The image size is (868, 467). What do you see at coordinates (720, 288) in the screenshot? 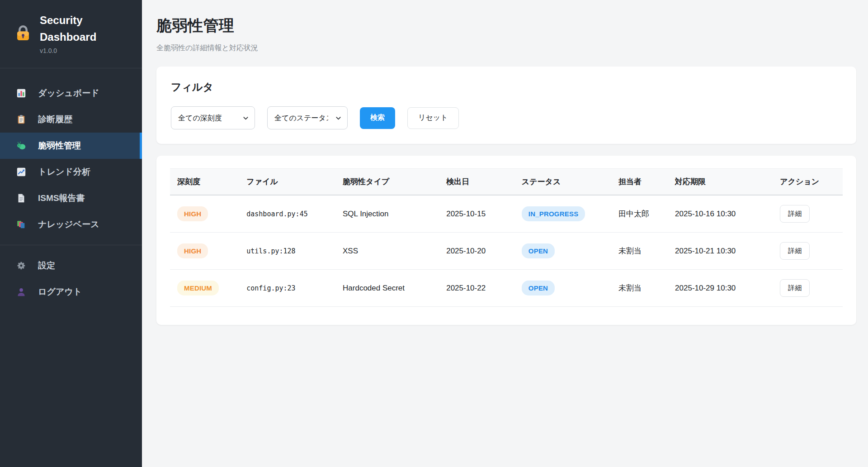
I see `due-date: 2025-10-29 10:30` at bounding box center [720, 288].